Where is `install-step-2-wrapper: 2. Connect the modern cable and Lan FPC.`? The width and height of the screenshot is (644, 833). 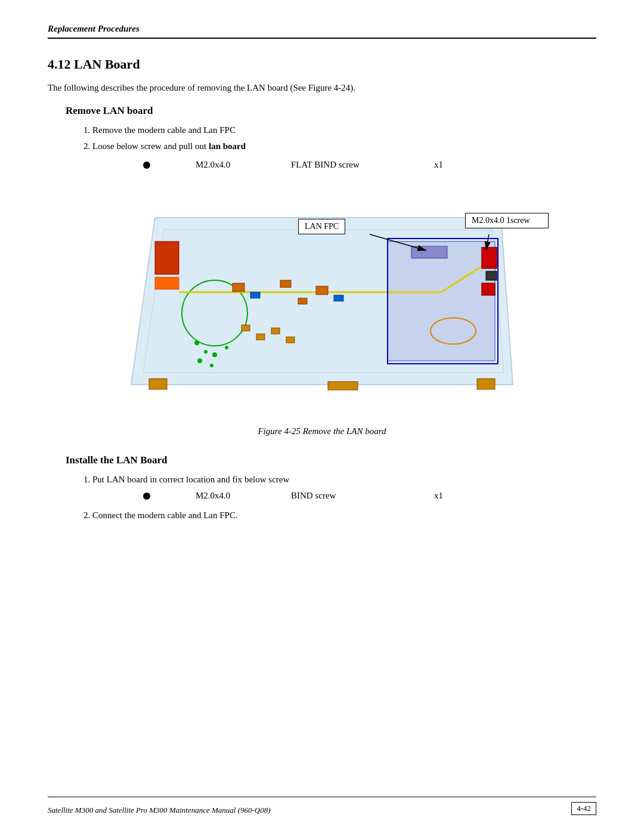
install-step-2-wrapper: 2. Connect the modern cable and Lan FPC. is located at coordinates (340, 515).